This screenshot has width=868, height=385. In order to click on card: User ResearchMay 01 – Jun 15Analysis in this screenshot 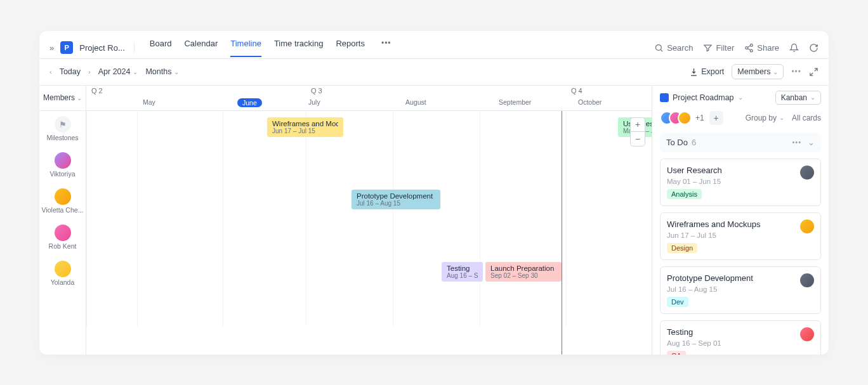, I will do `click(740, 183)`.